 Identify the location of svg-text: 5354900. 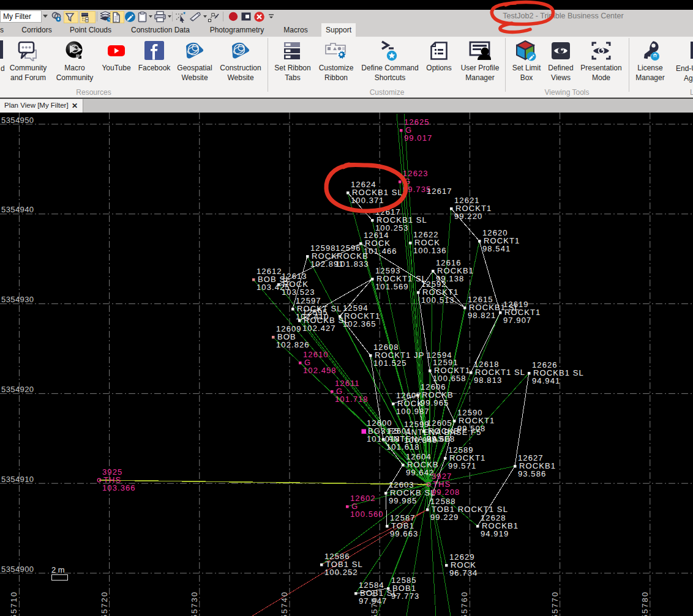
(17, 569).